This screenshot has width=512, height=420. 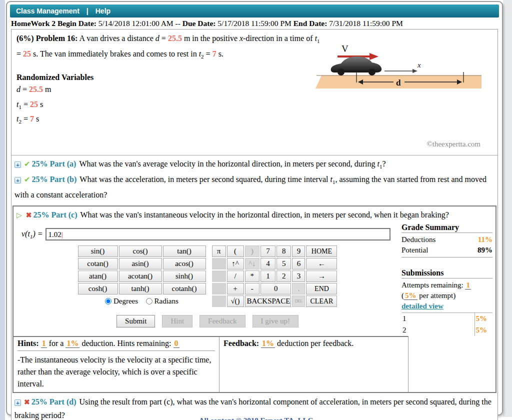 I want to click on part-b-label: 25% Part (b), so click(x=54, y=179).